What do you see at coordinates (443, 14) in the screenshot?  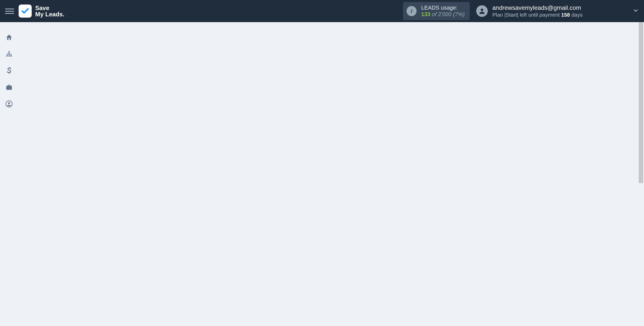 I see `leads-usage-numbers: 133 of 2'000 (7%)` at bounding box center [443, 14].